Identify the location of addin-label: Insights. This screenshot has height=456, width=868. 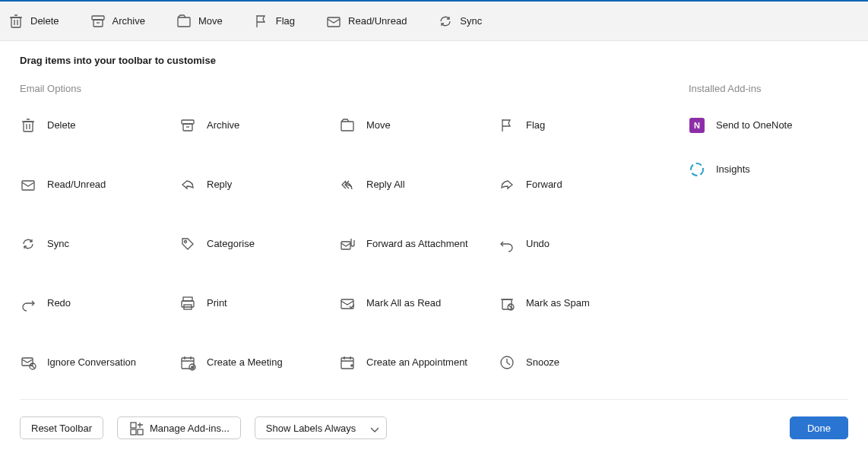
(733, 169).